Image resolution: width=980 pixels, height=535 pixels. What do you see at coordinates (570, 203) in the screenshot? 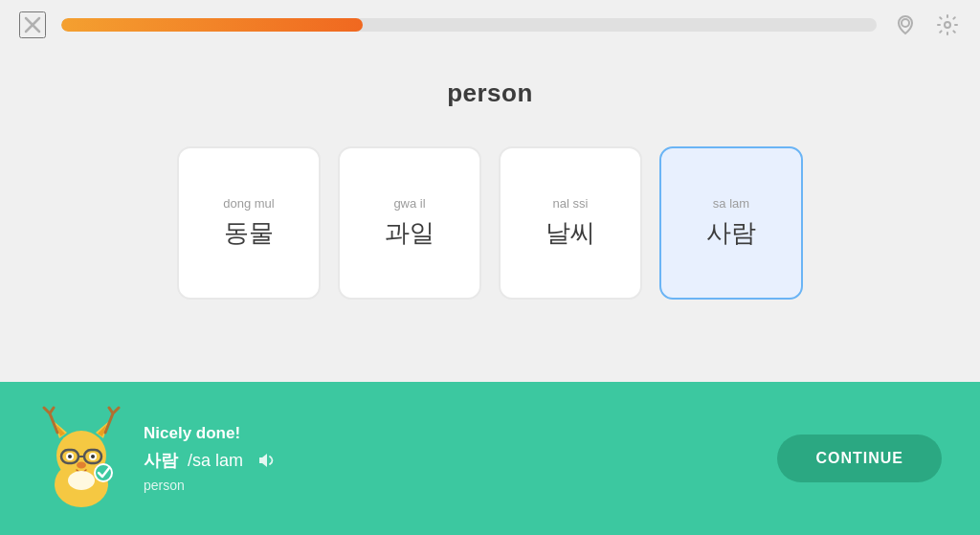
I see `card-3-romanization: nal ssi` at bounding box center [570, 203].